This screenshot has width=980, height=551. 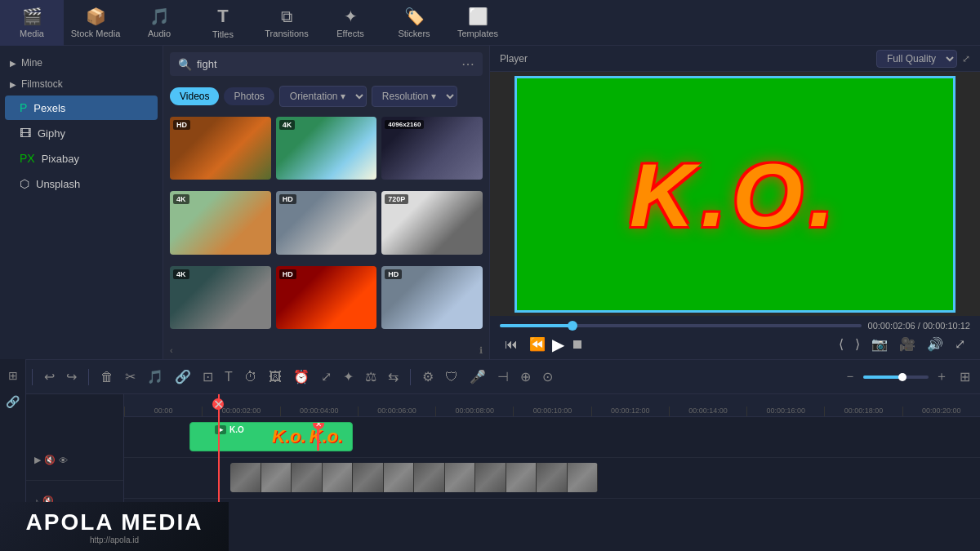 I want to click on toolbar-stock-media: 📦 Stock Media, so click(x=96, y=23).